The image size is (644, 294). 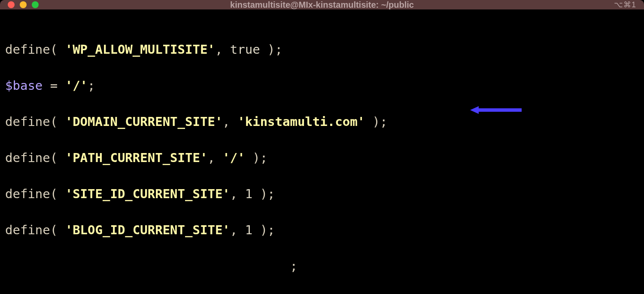 I want to click on code-line: define( 'PATH_CURRENT_SITE', '/' );, so click(x=322, y=158).